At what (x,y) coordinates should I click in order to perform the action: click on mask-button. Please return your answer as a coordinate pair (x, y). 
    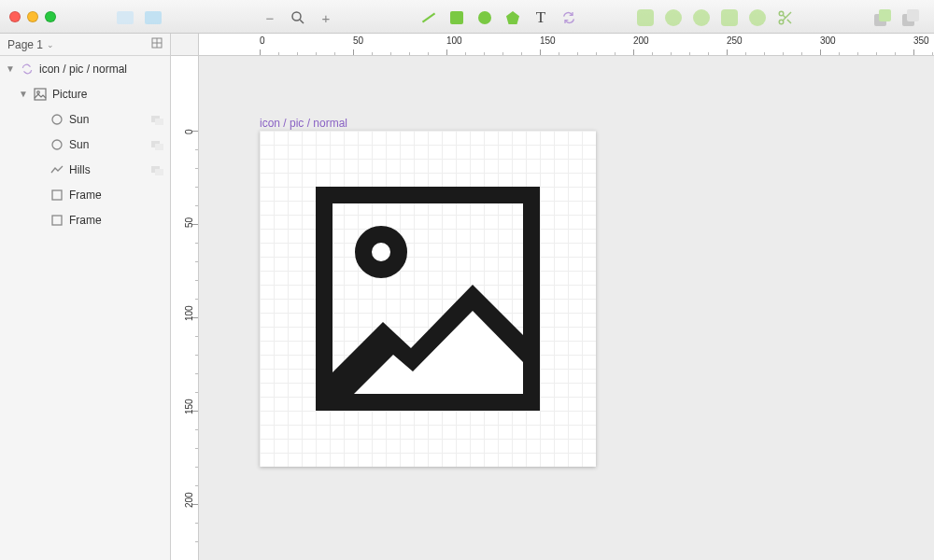
    Looking at the image, I should click on (729, 18).